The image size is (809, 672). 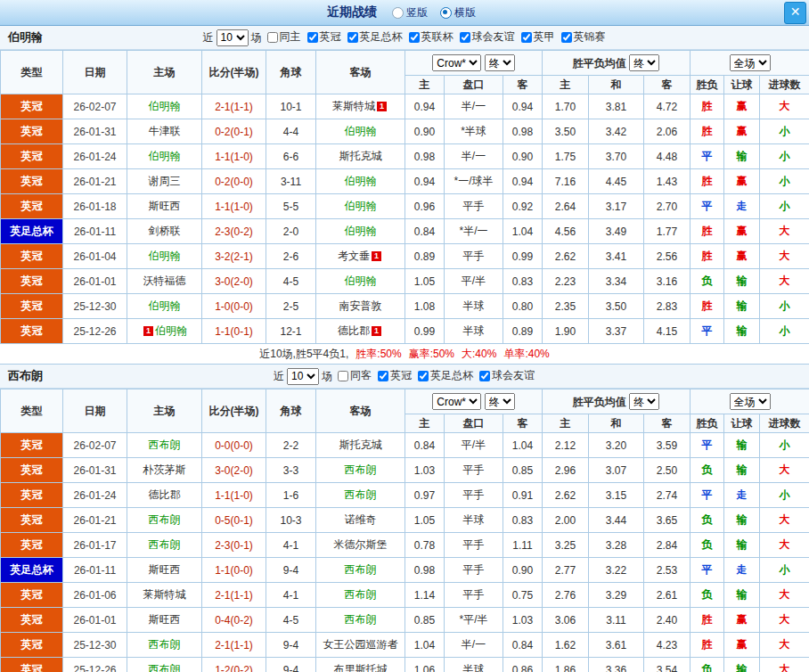 What do you see at coordinates (165, 282) in the screenshot?
I see `home-team-cell: 沃特福德` at bounding box center [165, 282].